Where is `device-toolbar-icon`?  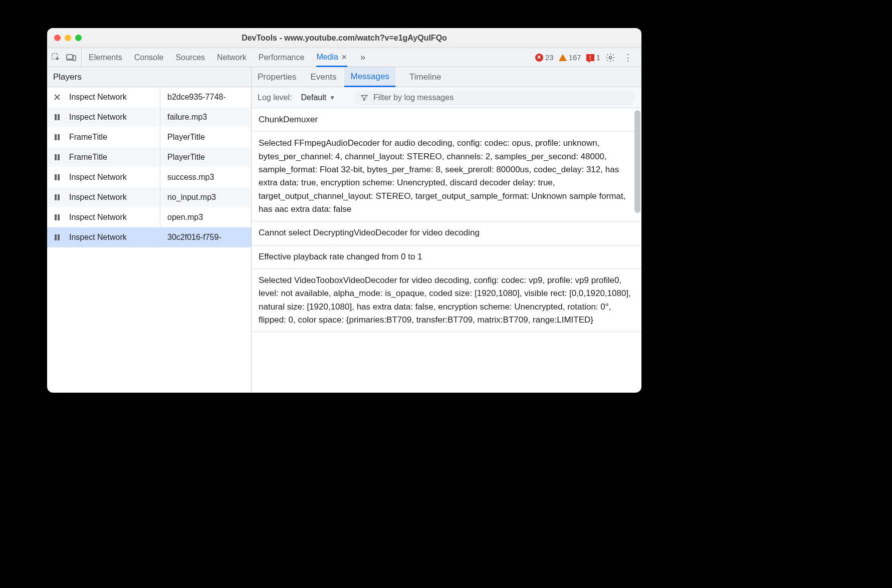 device-toolbar-icon is located at coordinates (71, 58).